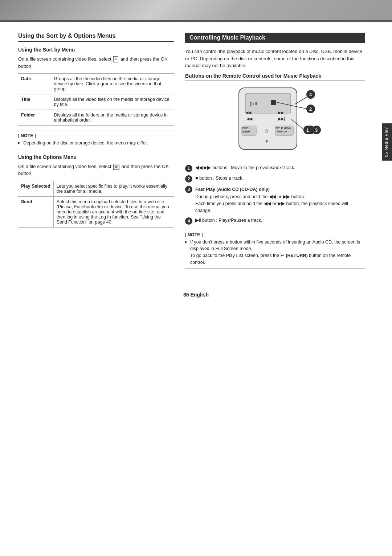 This screenshot has width=392, height=556. What do you see at coordinates (113, 84) in the screenshot?
I see `date-desc: Groups all the the video files on the me…` at bounding box center [113, 84].